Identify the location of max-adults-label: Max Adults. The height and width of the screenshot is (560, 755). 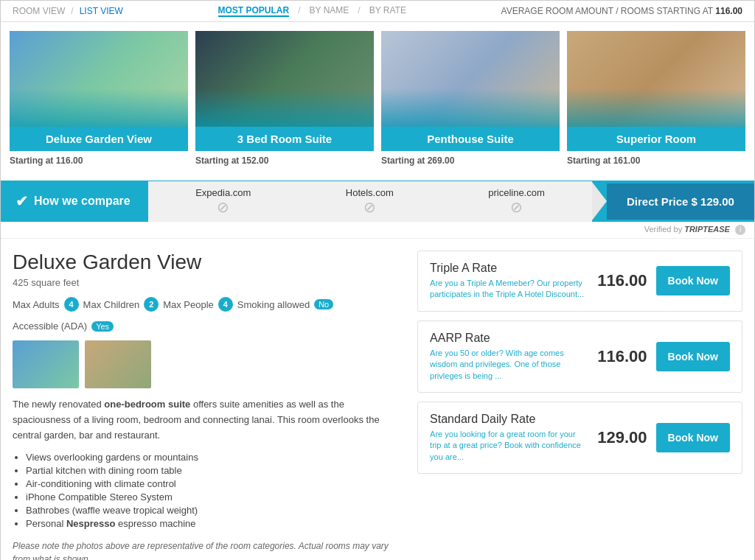
(36, 305).